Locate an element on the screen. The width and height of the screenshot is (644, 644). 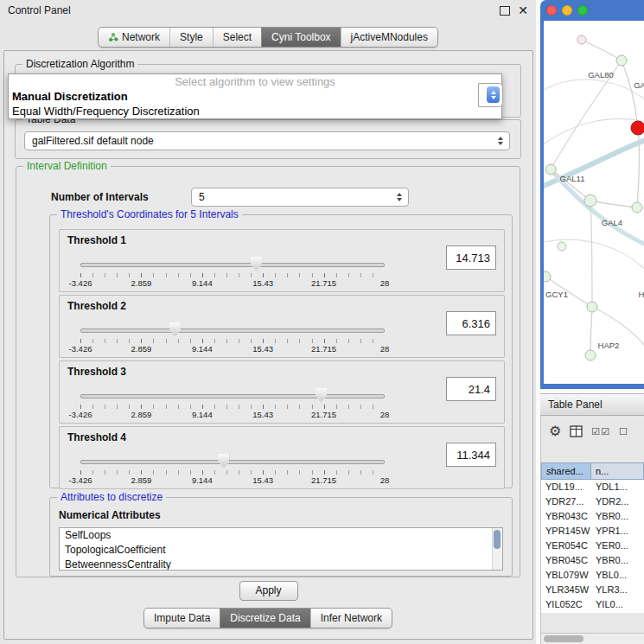
dropdown-option-equal-width-frequency: Equal Width/Frequency Discretization is located at coordinates (255, 111).